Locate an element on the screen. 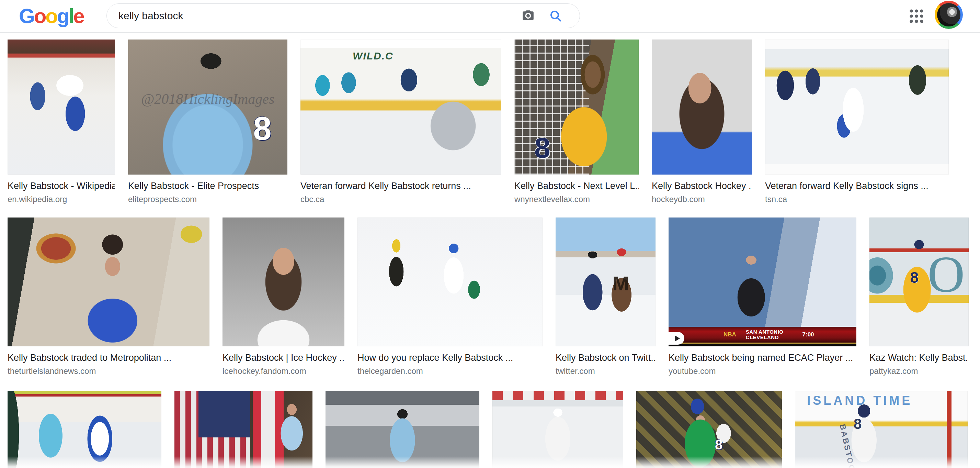 This screenshot has height=468, width=980. image-result: @2018HicklingImages 8 Kelly Babstock - E… is located at coordinates (208, 122).